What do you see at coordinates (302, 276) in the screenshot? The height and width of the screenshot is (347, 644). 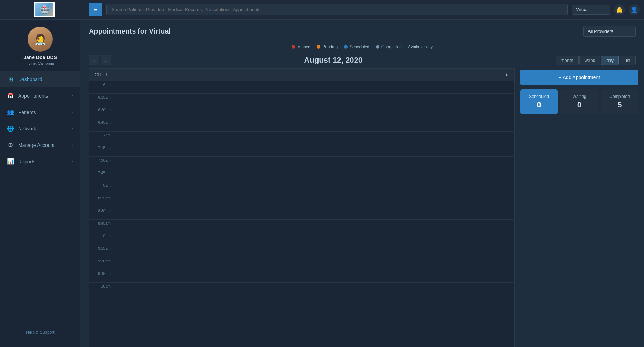 I see `time-slot: 9:45am` at bounding box center [302, 276].